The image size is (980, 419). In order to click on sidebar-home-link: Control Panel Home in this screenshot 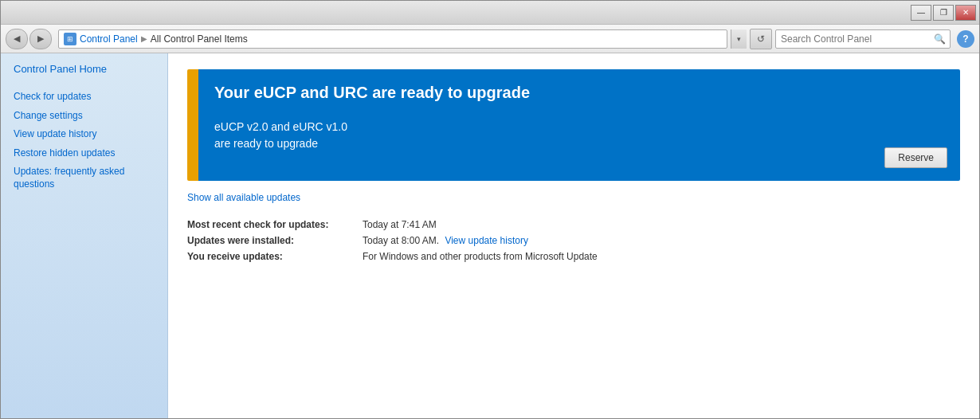, I will do `click(84, 69)`.